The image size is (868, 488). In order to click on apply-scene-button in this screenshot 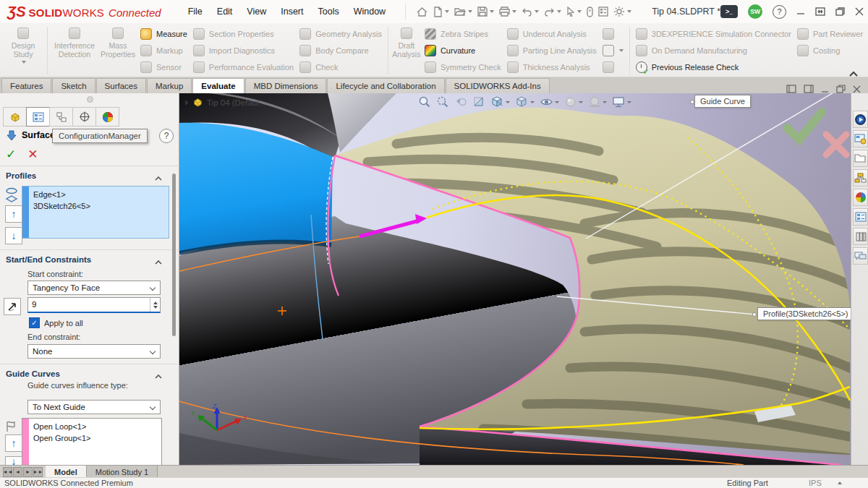, I will do `click(597, 102)`.